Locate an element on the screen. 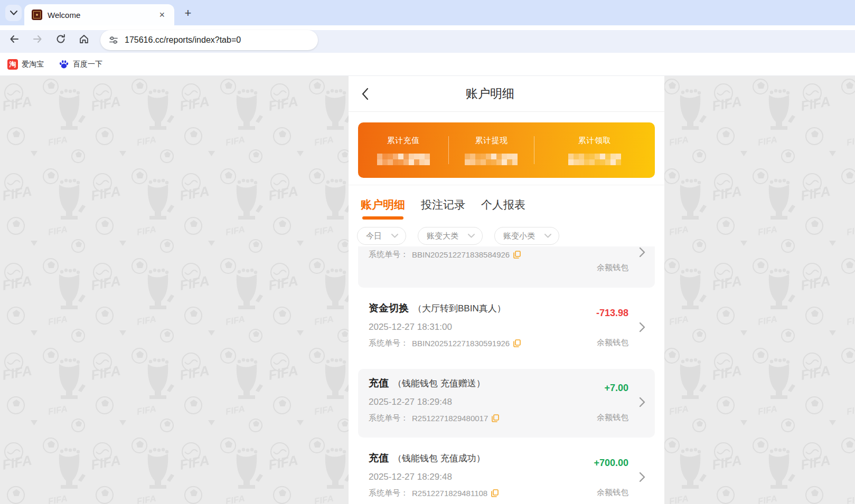 This screenshot has height=504, width=855. stat-total-withdraw: 累计提现 is located at coordinates (491, 150).